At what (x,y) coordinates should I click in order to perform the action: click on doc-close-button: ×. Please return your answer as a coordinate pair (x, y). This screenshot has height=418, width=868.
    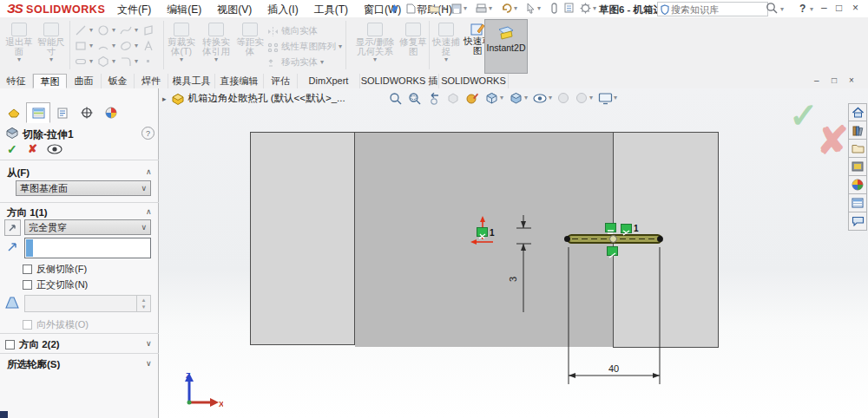
    Looking at the image, I should click on (852, 80).